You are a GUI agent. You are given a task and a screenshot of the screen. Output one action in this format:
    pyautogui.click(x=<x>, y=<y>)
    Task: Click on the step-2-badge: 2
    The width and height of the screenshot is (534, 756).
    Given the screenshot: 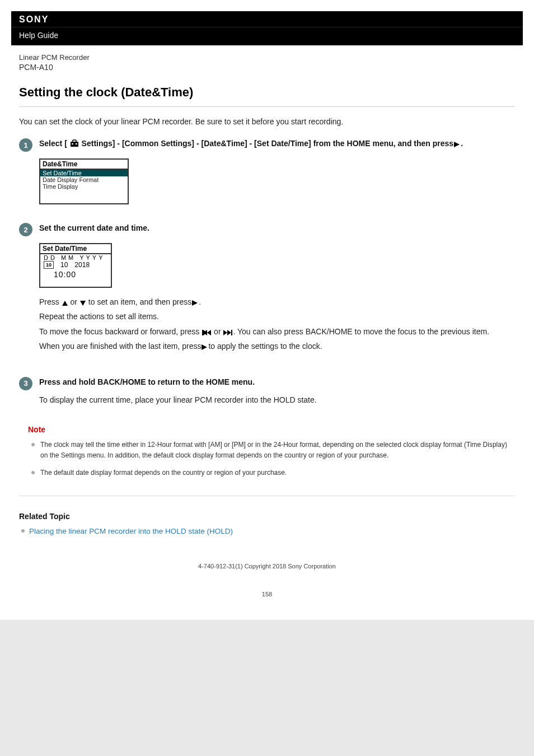 What is the action you would take?
    pyautogui.click(x=26, y=230)
    